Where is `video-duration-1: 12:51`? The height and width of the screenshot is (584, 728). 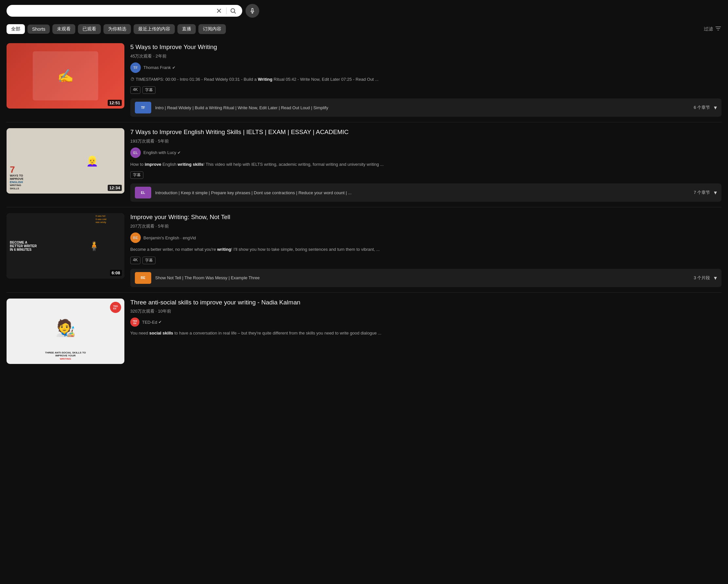
video-duration-1: 12:51 is located at coordinates (115, 103).